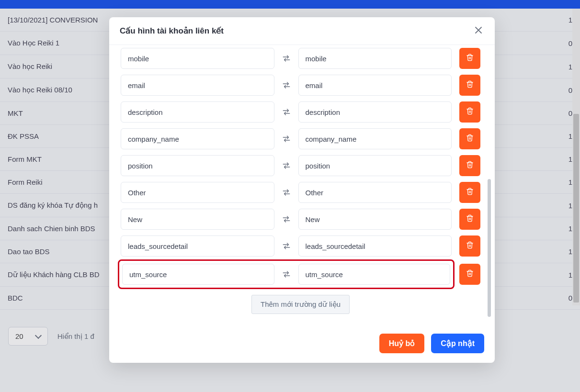 Image resolution: width=580 pixels, height=392 pixels. I want to click on modal-footer: Huỷ bỏ Cập nhật, so click(302, 345).